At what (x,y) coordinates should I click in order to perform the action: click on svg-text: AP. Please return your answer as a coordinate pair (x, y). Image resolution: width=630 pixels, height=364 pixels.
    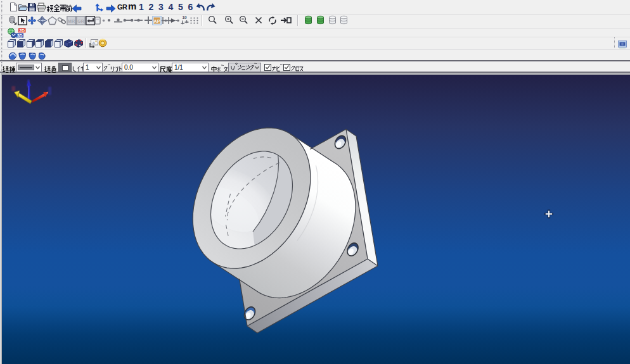
    Looking at the image, I should click on (157, 22).